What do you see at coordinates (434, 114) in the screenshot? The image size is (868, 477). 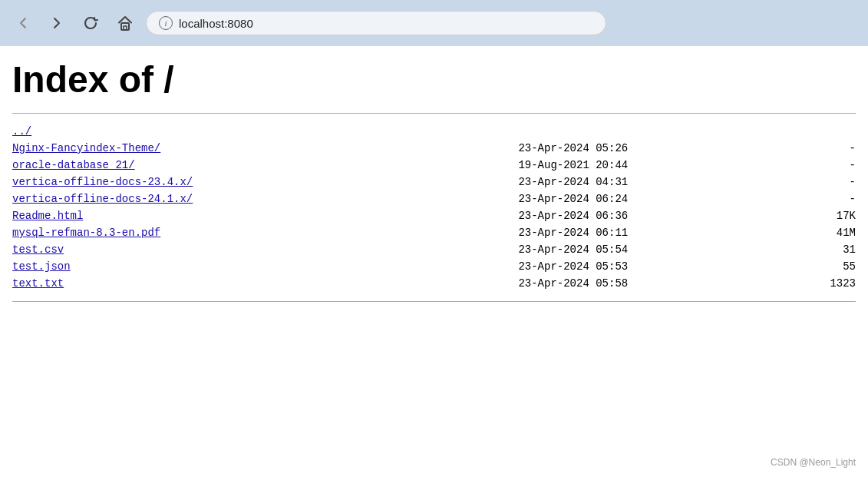 I see `top-divider` at bounding box center [434, 114].